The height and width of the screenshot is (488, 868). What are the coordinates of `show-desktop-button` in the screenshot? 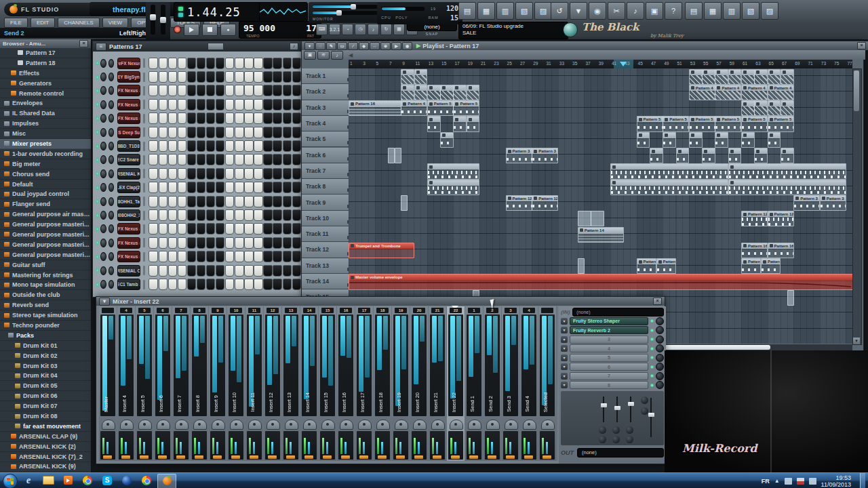 It's located at (863, 481).